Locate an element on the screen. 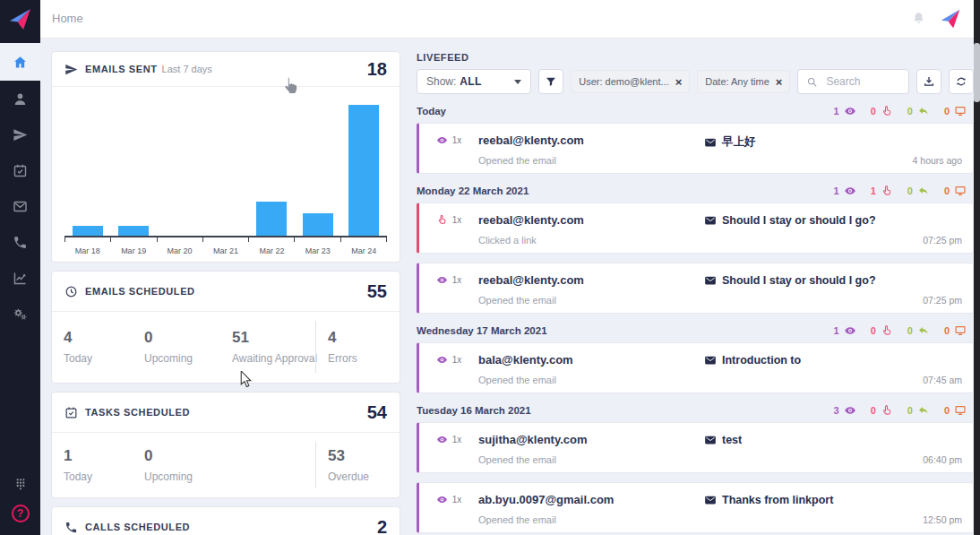  refresh-button is located at coordinates (961, 82).